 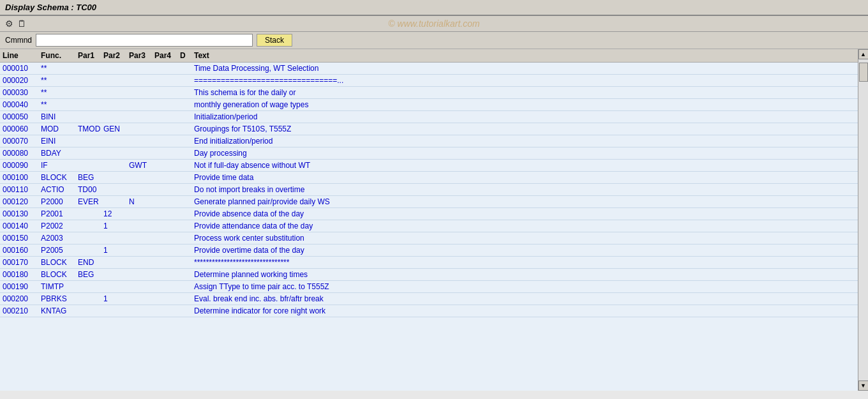 I want to click on table-row: 000190 TIMTP Assign TType to time pair a…, so click(x=429, y=287).